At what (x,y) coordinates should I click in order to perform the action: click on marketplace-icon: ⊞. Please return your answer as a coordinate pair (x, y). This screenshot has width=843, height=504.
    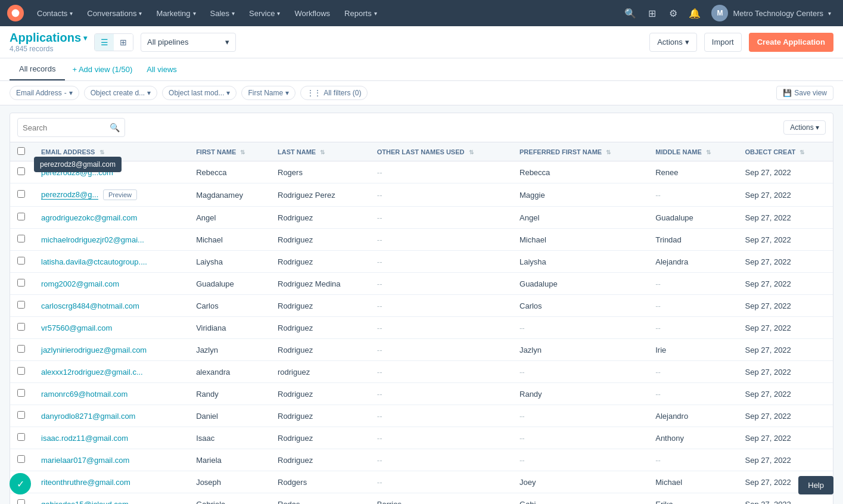
    Looking at the image, I should click on (652, 13).